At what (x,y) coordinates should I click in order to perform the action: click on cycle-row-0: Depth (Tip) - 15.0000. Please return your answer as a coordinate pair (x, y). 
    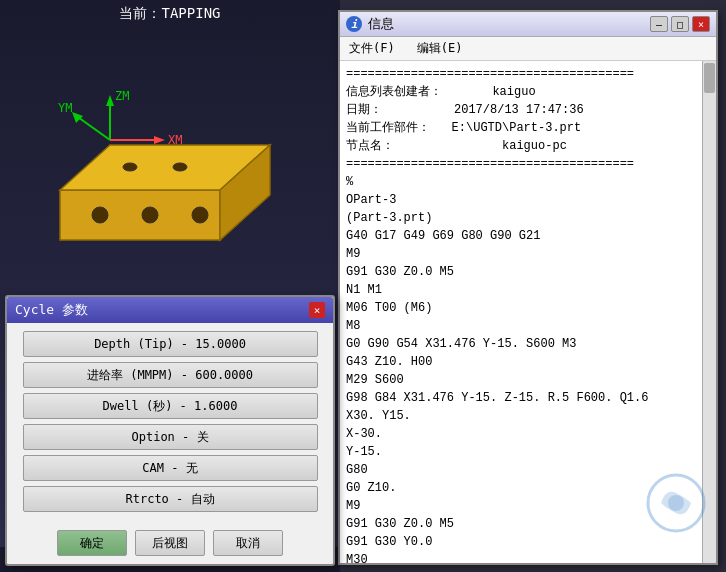
    Looking at the image, I should click on (170, 344).